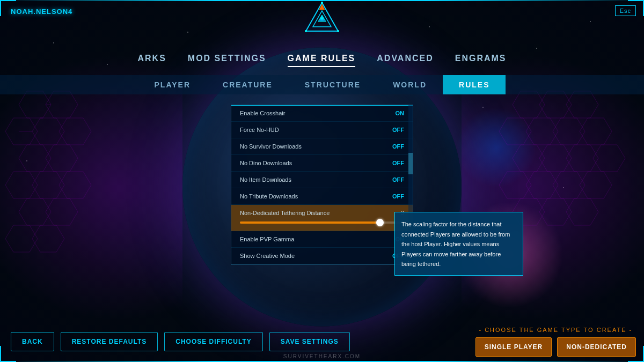 The height and width of the screenshot is (362, 644). I want to click on setting-nohud: Force No-HUD OFF, so click(322, 130).